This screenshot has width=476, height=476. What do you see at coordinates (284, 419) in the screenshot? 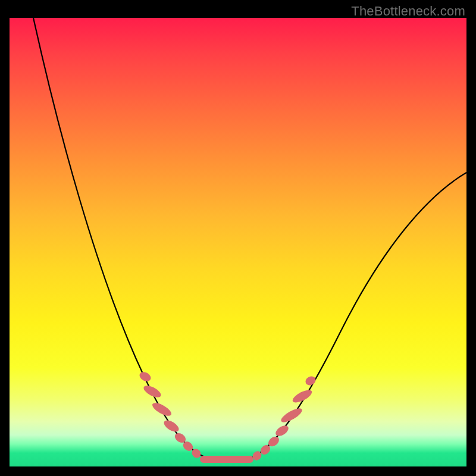
I see `marker-cluster-right` at bounding box center [284, 419].